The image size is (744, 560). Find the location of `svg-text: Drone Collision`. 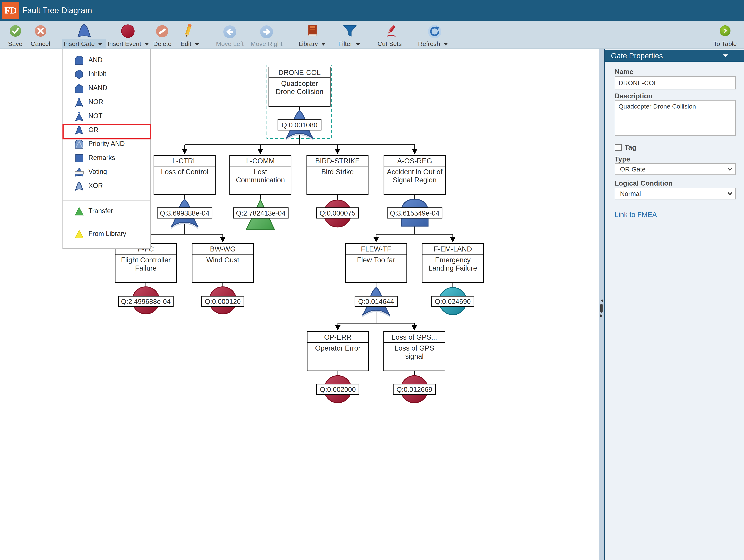

svg-text: Drone Collision is located at coordinates (299, 91).